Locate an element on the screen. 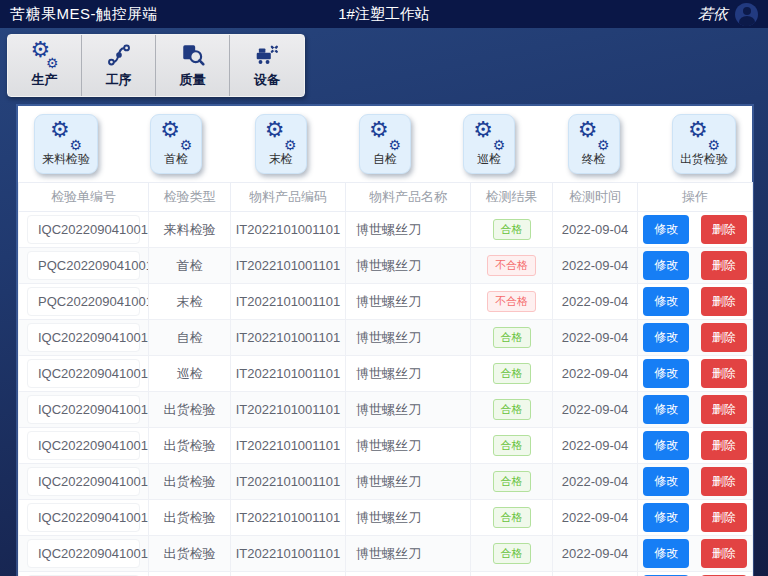 This screenshot has width=768, height=576. inspection-button-first: ⚙⚙ 首检 is located at coordinates (176, 144).